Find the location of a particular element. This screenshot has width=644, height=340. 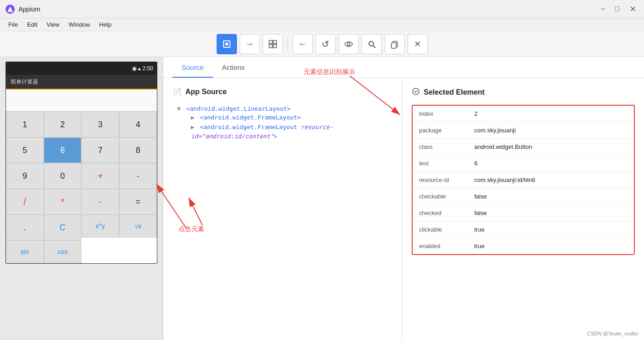

prop-val-enabled: true is located at coordinates (551, 246).